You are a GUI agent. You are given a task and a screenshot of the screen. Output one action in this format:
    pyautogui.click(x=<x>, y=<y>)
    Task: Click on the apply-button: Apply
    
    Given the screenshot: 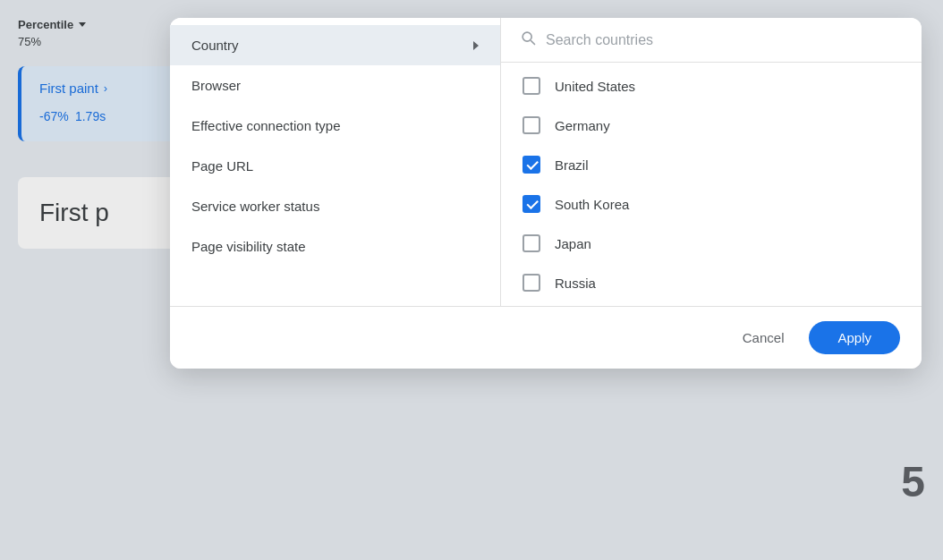 What is the action you would take?
    pyautogui.click(x=854, y=338)
    